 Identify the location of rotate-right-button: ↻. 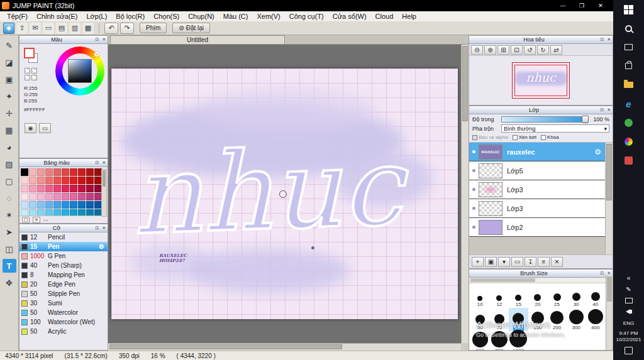
(543, 50).